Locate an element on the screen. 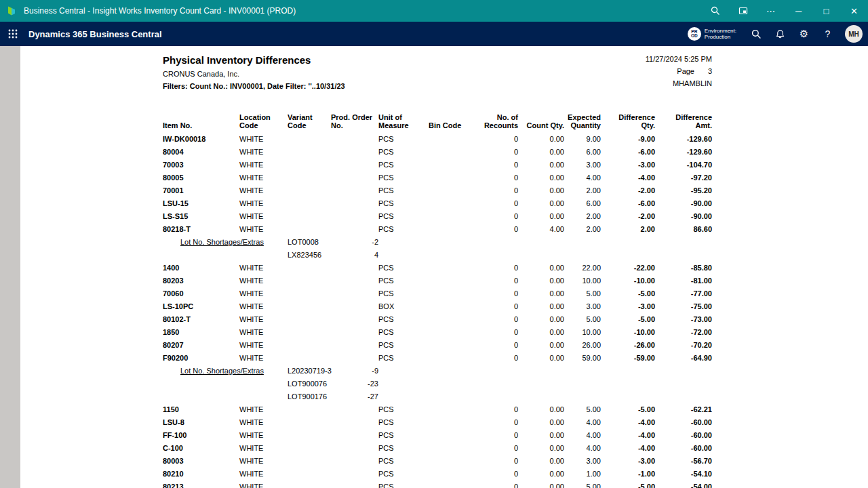  cell-item-no: 80207 is located at coordinates (201, 344).